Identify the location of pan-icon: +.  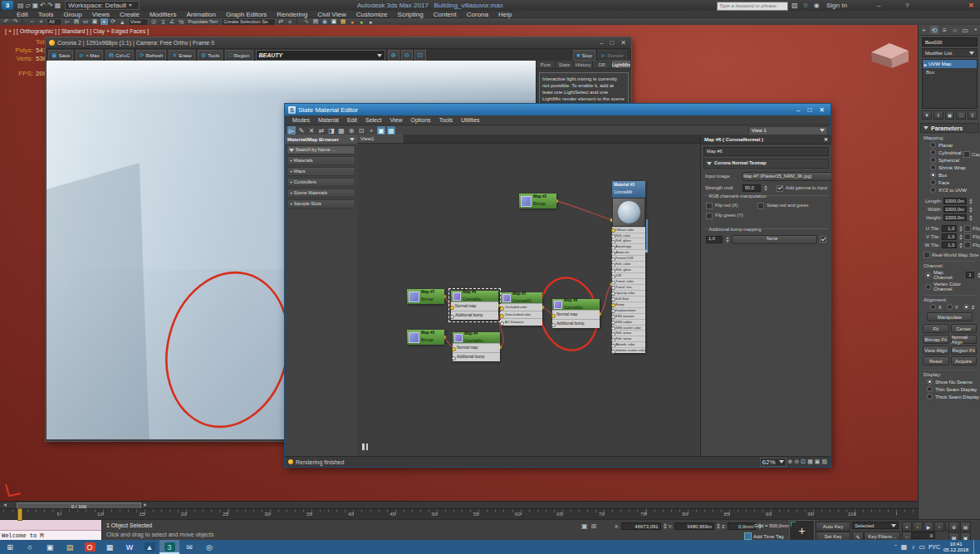
(371, 130).